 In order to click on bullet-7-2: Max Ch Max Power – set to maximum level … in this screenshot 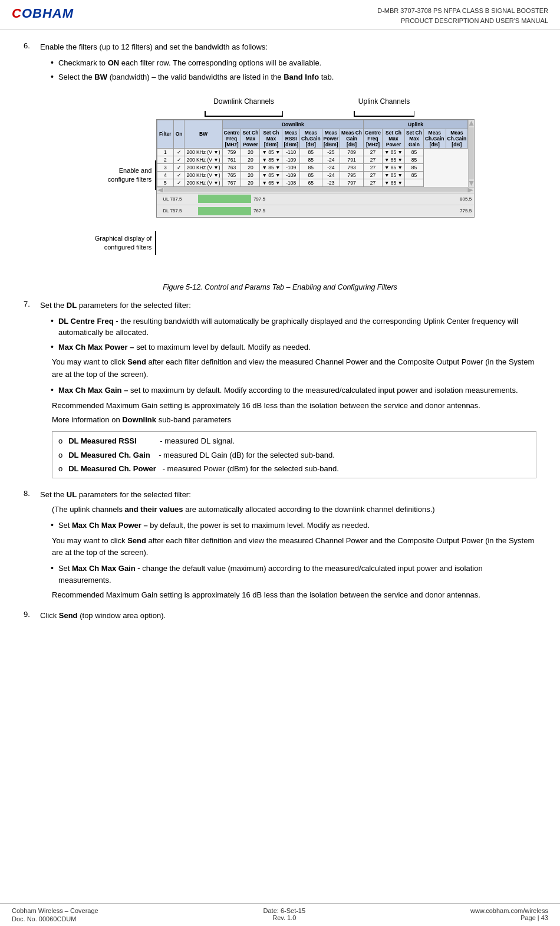, I will do `click(294, 347)`.